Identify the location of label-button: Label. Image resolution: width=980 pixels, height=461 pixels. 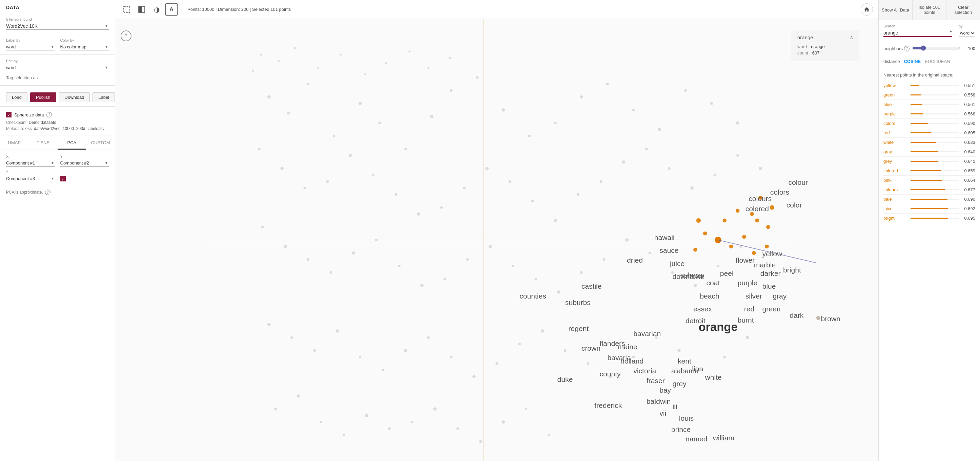
(103, 97).